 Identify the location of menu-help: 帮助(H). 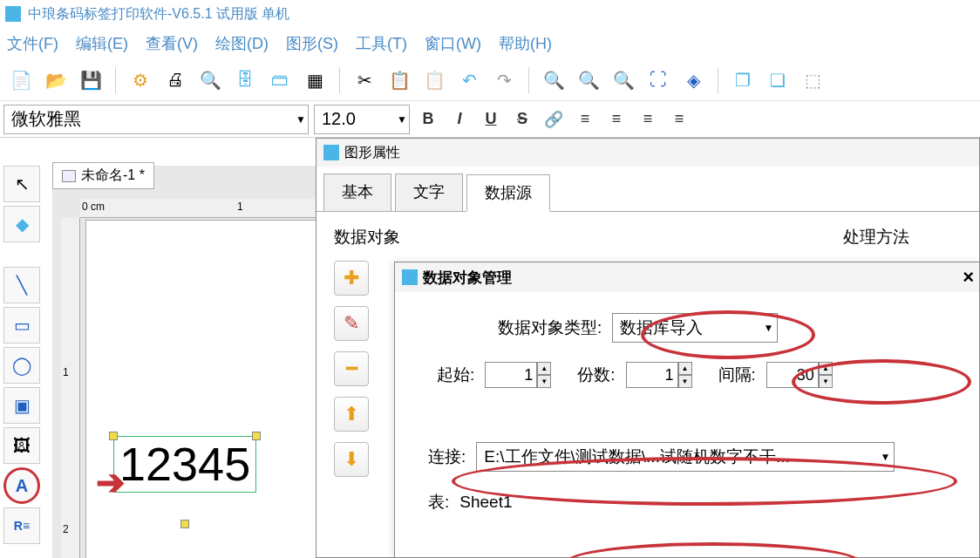
(525, 44).